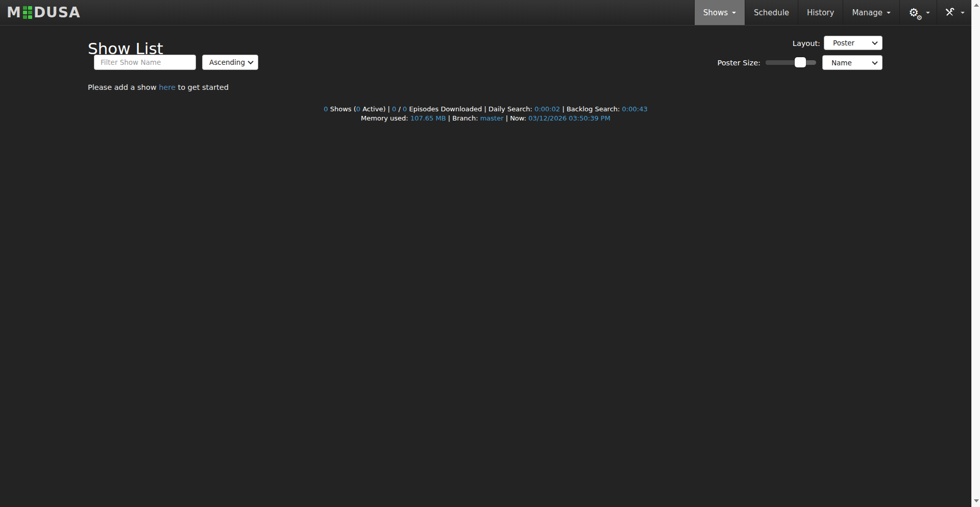 Image resolution: width=980 pixels, height=507 pixels. I want to click on empty-state-text: to get started, so click(202, 87).